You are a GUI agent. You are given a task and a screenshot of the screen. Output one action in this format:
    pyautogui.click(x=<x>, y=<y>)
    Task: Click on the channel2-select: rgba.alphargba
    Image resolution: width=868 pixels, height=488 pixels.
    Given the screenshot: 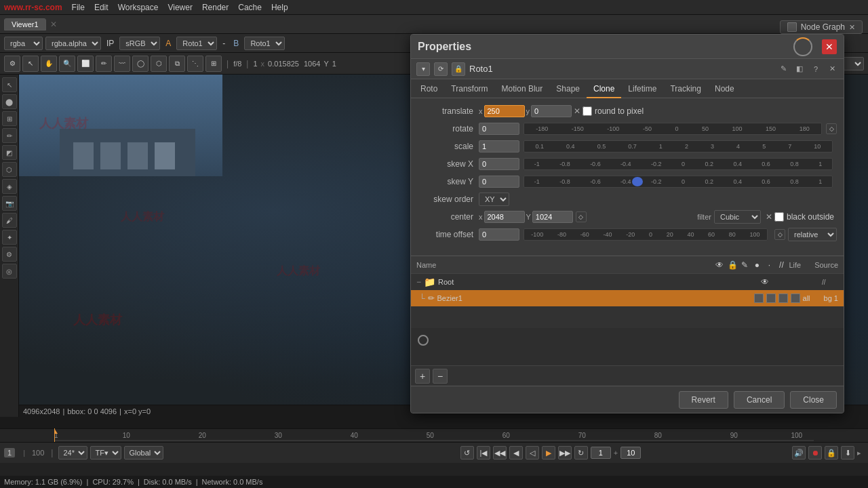 What is the action you would take?
    pyautogui.click(x=73, y=43)
    